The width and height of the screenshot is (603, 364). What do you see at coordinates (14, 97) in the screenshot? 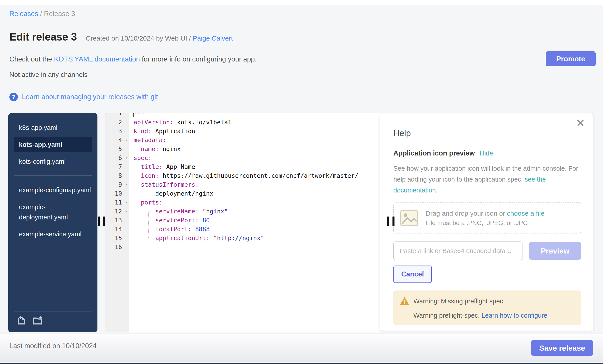
I see `question-icon: ?` at bounding box center [14, 97].